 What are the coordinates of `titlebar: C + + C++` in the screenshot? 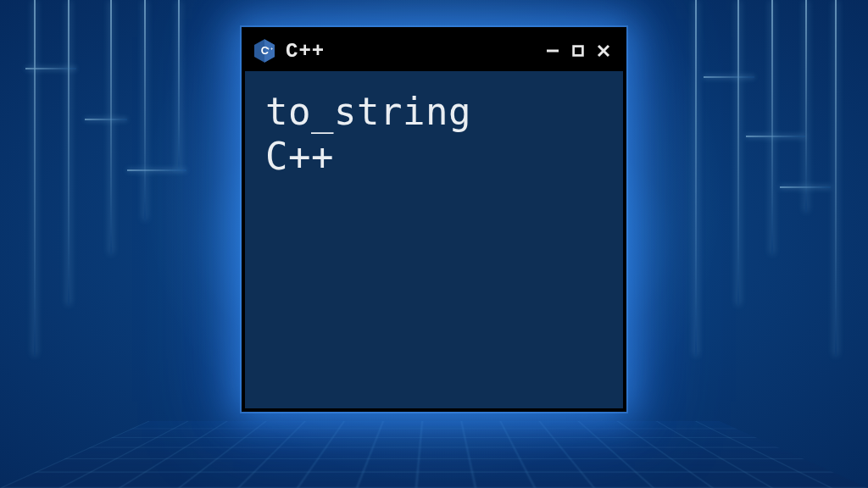 It's located at (434, 51).